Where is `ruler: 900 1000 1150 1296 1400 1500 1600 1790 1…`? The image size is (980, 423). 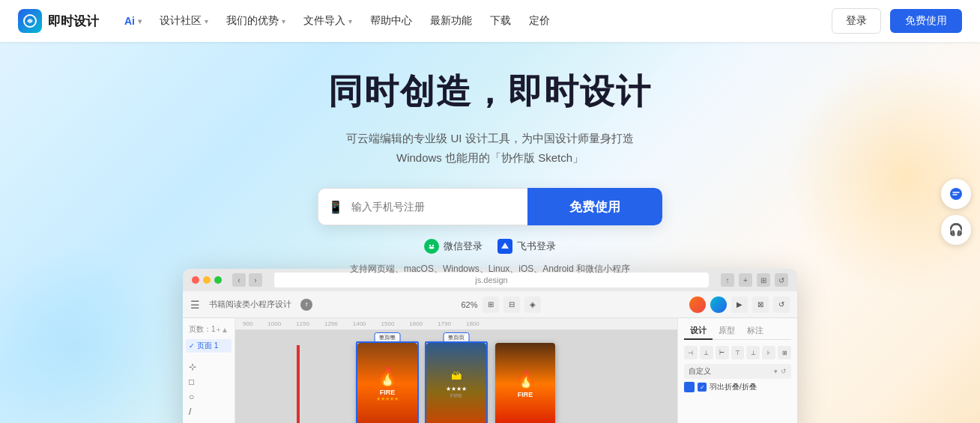
ruler: 900 1000 1150 1296 1400 1500 1600 1790 1… is located at coordinates (456, 324).